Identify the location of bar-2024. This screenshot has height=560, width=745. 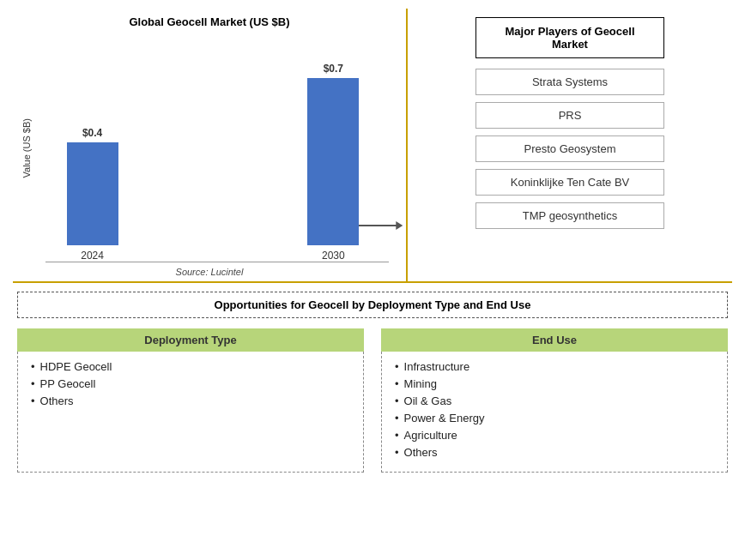
(93, 194).